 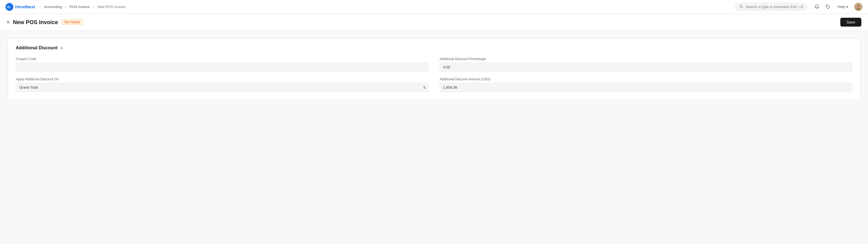 What do you see at coordinates (838, 7) in the screenshot?
I see `topnav-icons: Help ▾` at bounding box center [838, 7].